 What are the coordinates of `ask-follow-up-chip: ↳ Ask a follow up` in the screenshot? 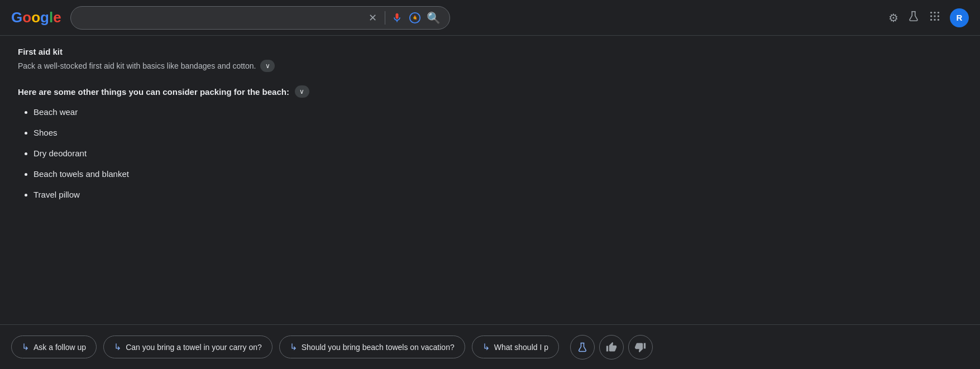 It's located at (54, 347).